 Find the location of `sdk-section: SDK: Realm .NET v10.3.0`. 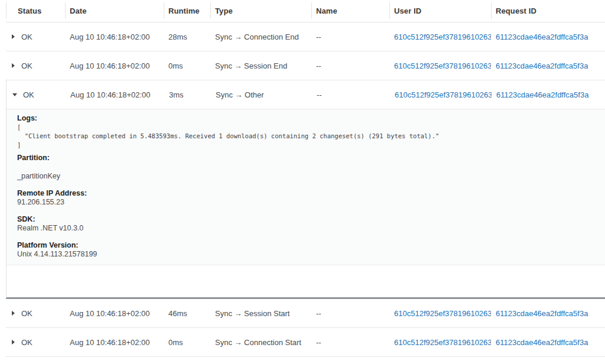

sdk-section: SDK: Realm .NET v10.3.0 is located at coordinates (306, 224).